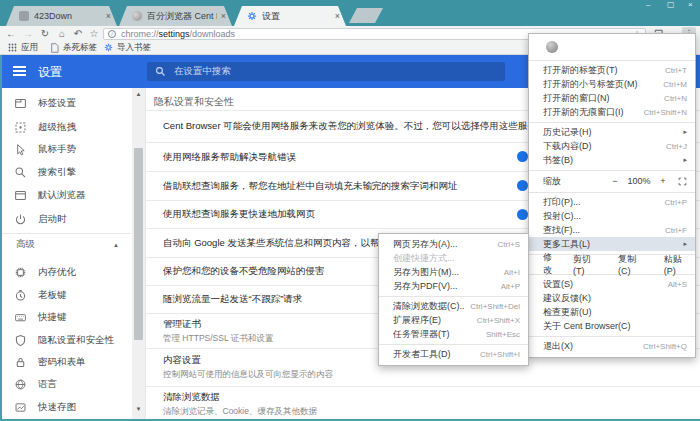 The height and width of the screenshot is (421, 700). What do you see at coordinates (66, 244) in the screenshot?
I see `sidebar-advanced-toggle: 高级 ▲` at bounding box center [66, 244].